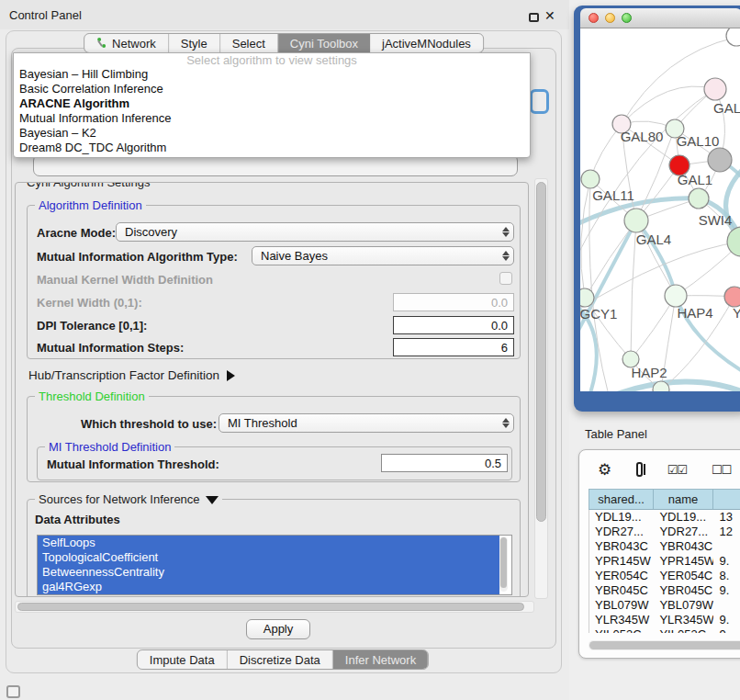 The height and width of the screenshot is (700, 740). I want to click on apply-button: Apply, so click(278, 629).